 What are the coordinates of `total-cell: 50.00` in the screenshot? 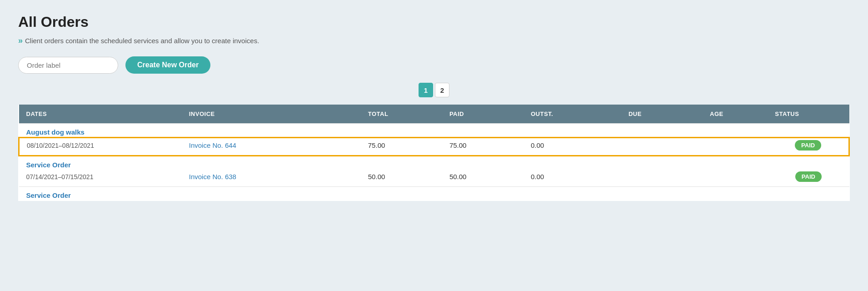 It's located at (402, 178).